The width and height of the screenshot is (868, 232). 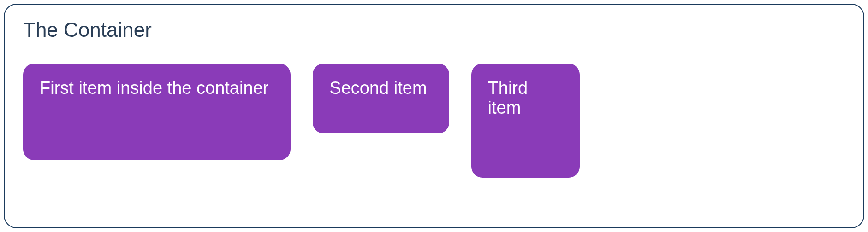 I want to click on container-item-3: Third item, so click(x=526, y=121).